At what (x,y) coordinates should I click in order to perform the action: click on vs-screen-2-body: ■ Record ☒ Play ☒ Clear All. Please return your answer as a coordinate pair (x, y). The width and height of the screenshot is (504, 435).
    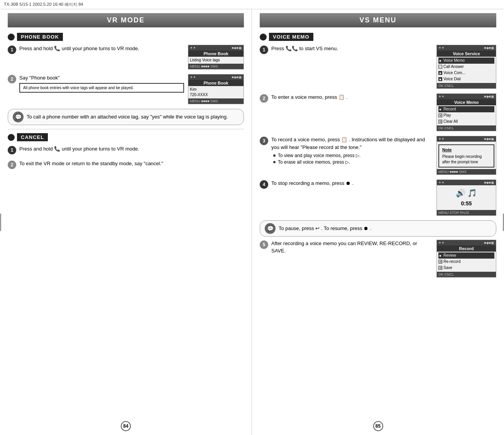
    Looking at the image, I should click on (466, 115).